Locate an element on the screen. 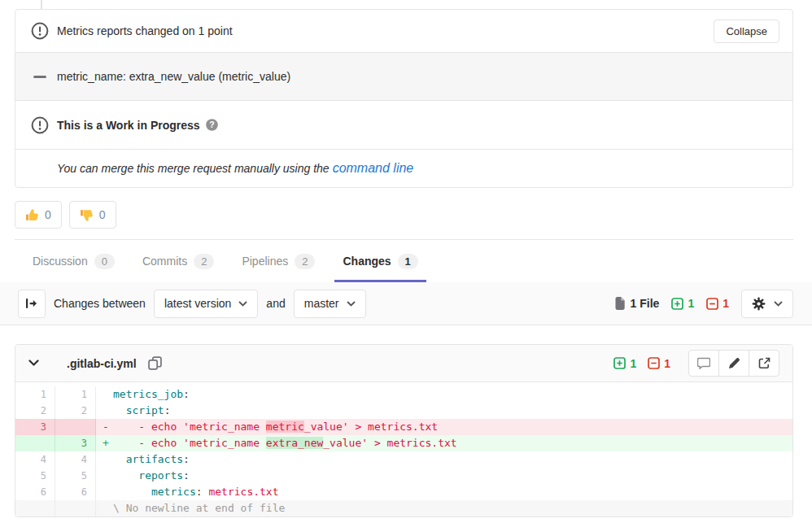 The image size is (812, 523). old-line-number: 6 is located at coordinates (36, 492).